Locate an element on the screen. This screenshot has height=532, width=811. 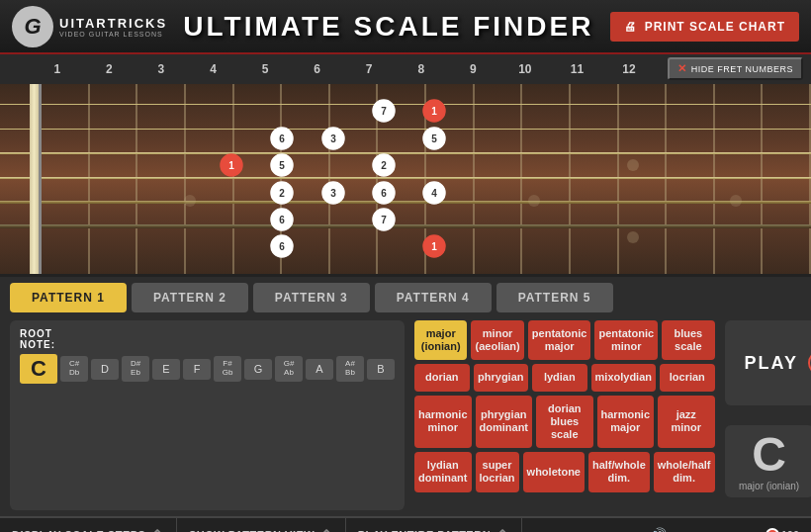
scale-major-ionian: major (ionian) is located at coordinates (441, 340).